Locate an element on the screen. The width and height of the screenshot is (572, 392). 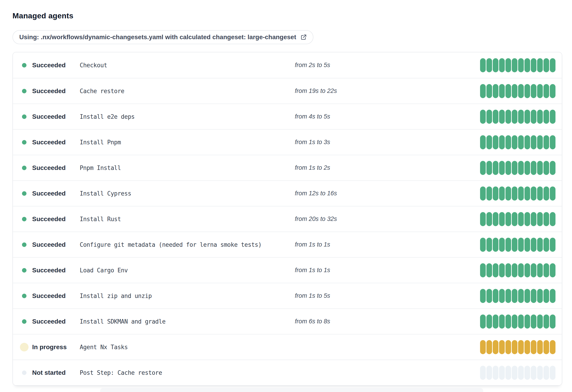
status-label: In progress is located at coordinates (56, 347).